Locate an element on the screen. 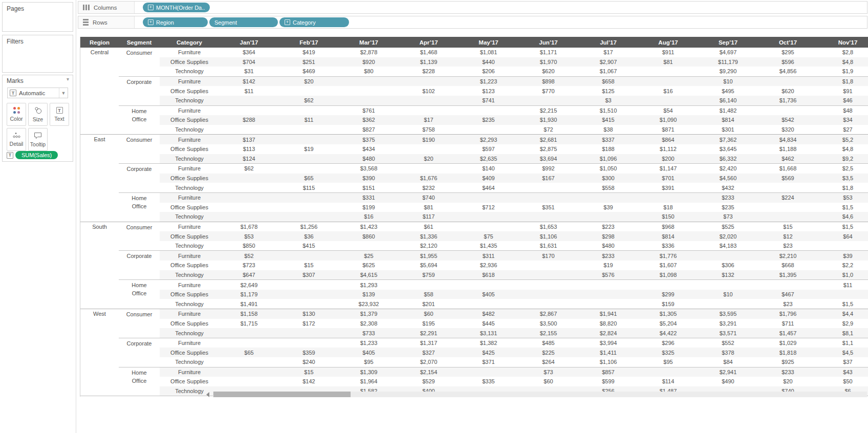  column-header: Nov’17 is located at coordinates (843, 42).